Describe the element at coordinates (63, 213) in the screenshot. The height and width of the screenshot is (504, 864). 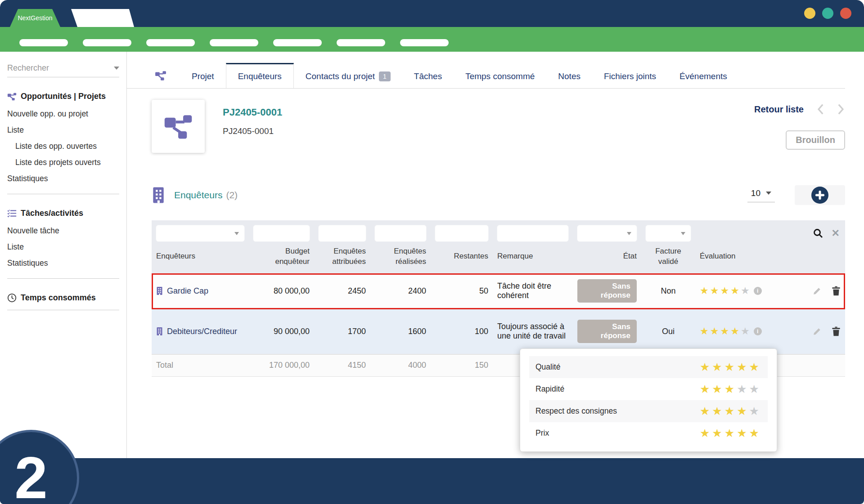
I see `sidebar-section-taches: Tâches/activités` at that location.